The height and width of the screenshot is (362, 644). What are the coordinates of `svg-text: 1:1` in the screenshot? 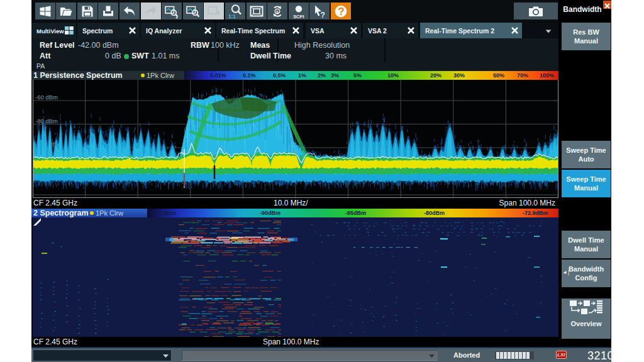 It's located at (232, 16).